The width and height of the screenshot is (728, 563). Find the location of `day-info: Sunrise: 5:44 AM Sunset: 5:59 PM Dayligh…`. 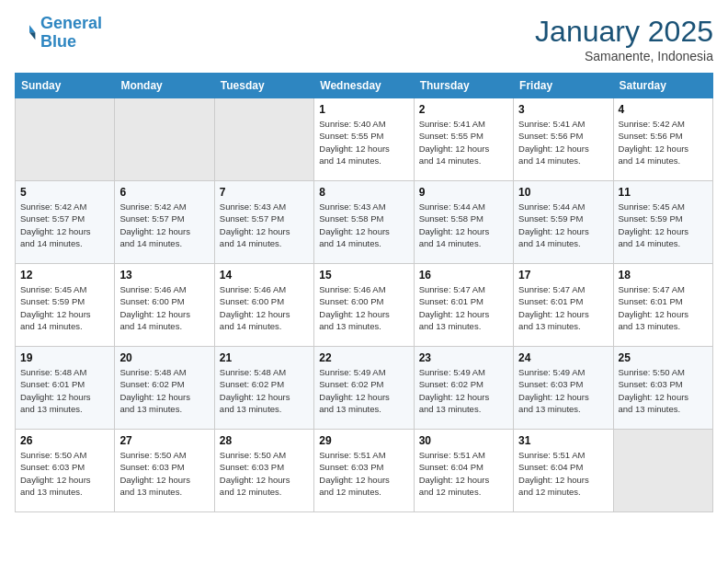

day-info: Sunrise: 5:44 AM Sunset: 5:59 PM Dayligh… is located at coordinates (563, 224).